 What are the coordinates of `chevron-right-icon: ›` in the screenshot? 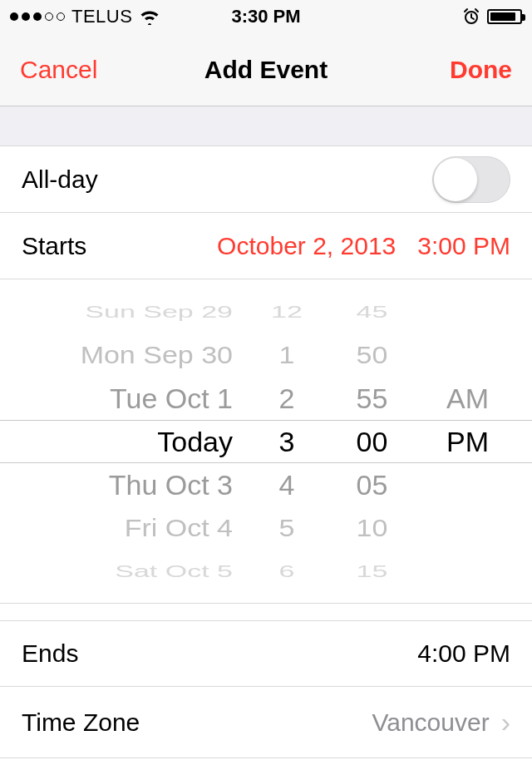 It's located at (505, 722).